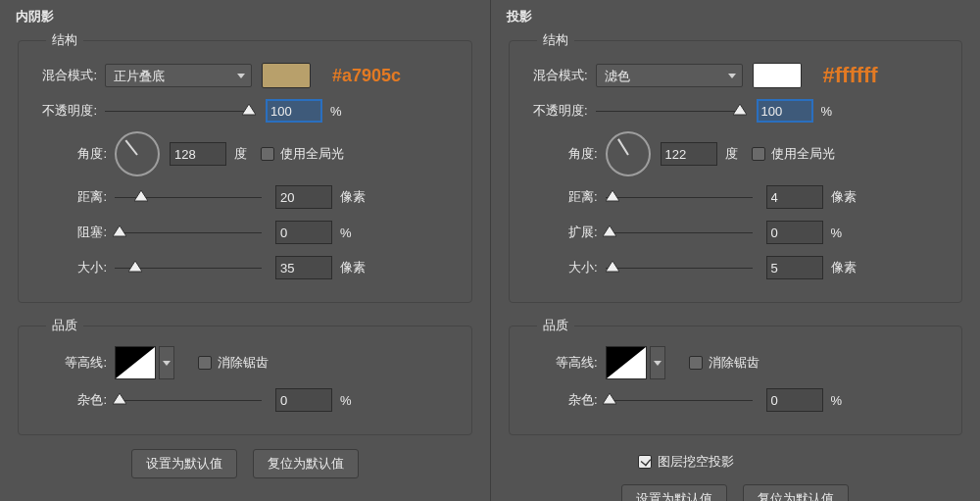 Image resolution: width=980 pixels, height=501 pixels. I want to click on spread-input, so click(795, 232).